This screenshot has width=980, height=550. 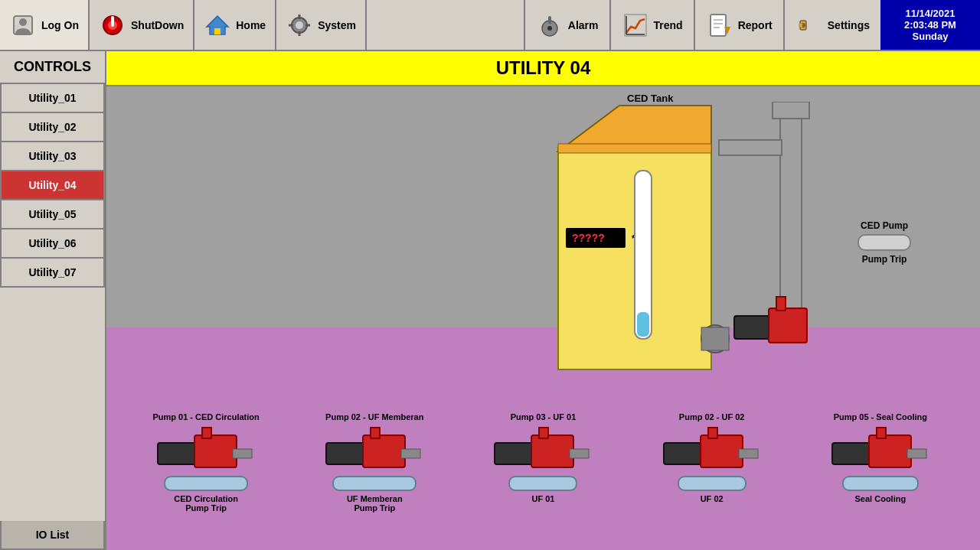 What do you see at coordinates (374, 483) in the screenshot?
I see `pump-02-status` at bounding box center [374, 483].